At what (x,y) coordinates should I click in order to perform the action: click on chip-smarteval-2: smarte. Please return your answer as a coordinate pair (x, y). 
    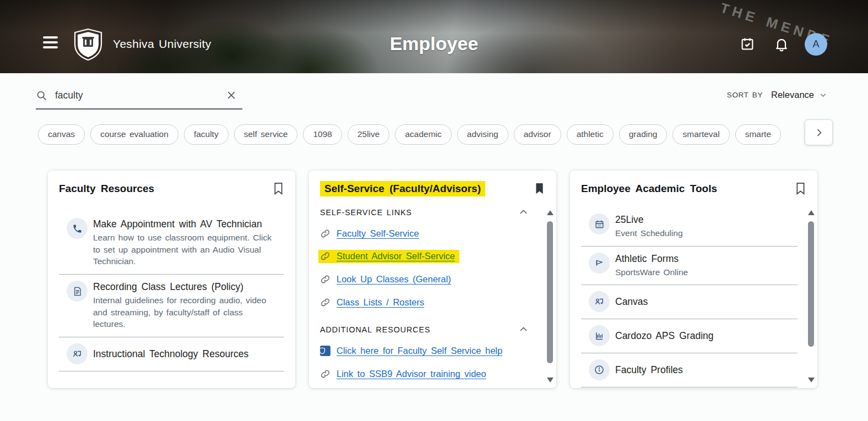
    Looking at the image, I should click on (758, 134).